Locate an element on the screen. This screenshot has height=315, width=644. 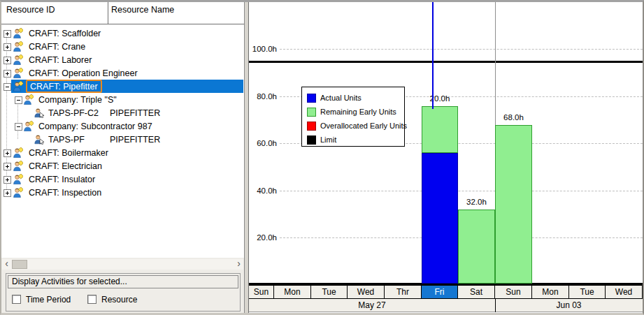
tree-row-craft-electrician: CRAFT: Electrician is located at coordinates (123, 166).